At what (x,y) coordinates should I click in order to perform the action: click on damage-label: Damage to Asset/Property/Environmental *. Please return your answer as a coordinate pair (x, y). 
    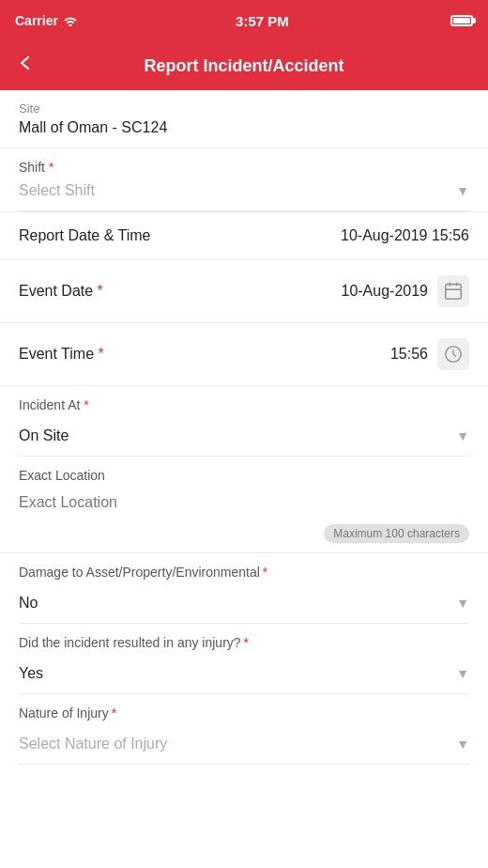
    Looking at the image, I should click on (244, 572).